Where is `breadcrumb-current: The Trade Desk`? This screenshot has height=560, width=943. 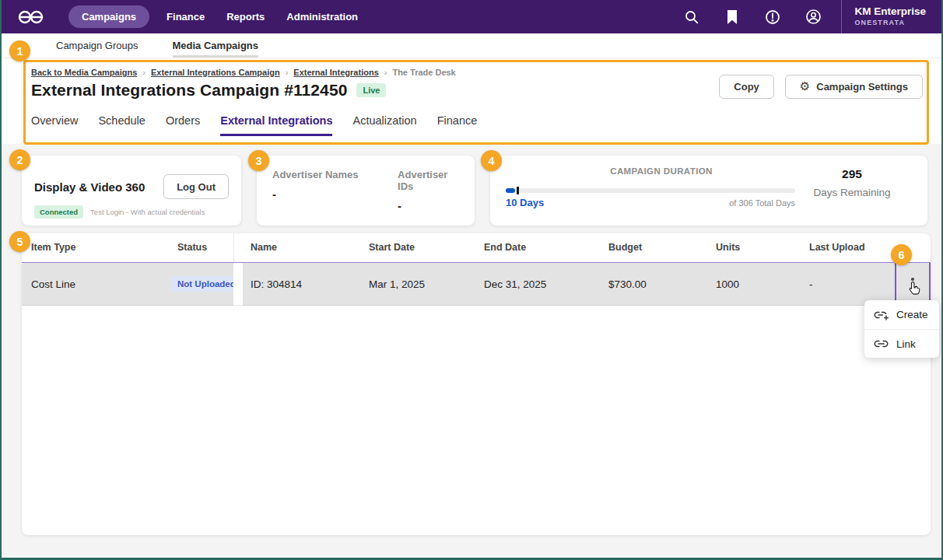 breadcrumb-current: The Trade Desk is located at coordinates (423, 72).